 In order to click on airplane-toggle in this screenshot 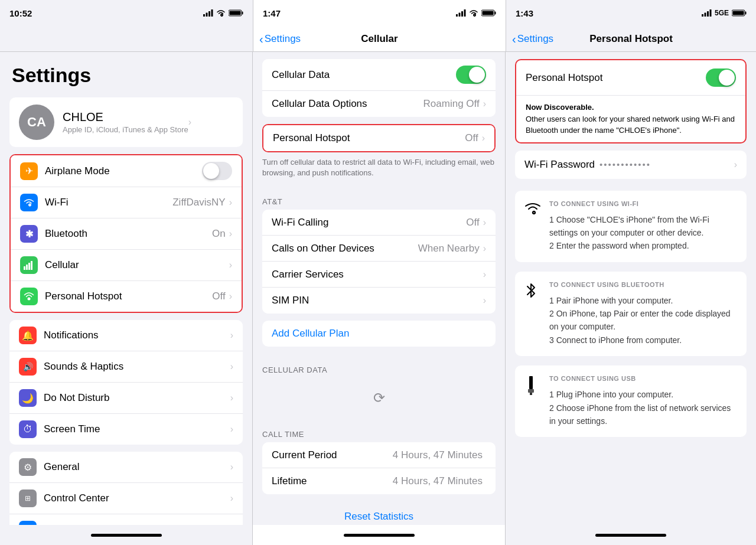, I will do `click(217, 171)`.